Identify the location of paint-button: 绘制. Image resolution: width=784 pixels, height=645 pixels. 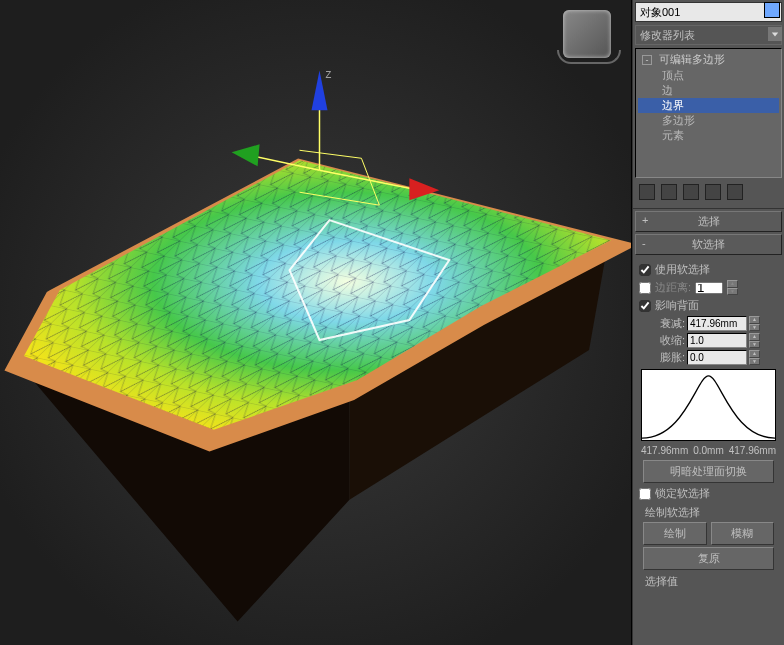
(675, 534).